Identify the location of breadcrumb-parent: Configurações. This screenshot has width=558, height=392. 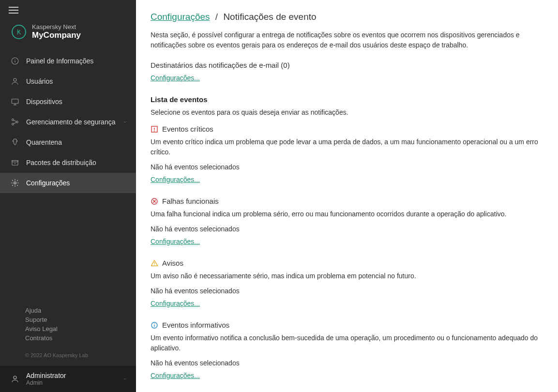
(180, 16).